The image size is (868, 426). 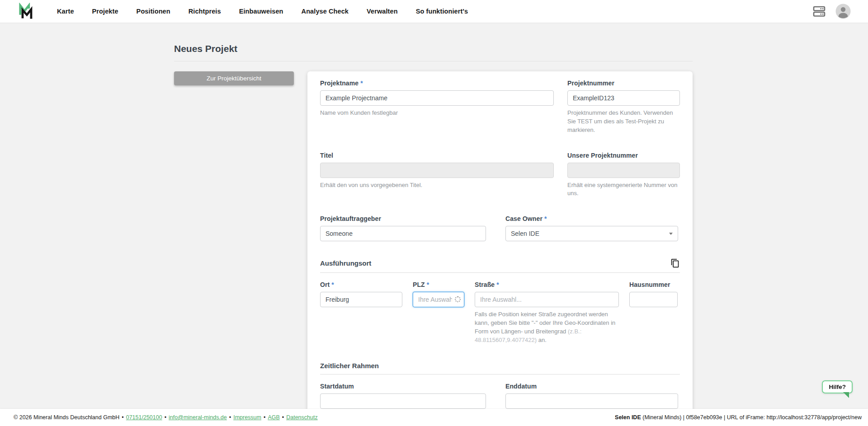 I want to click on footer: © 2026 Mineral Minds Deutschland GmbH • …, so click(x=434, y=417).